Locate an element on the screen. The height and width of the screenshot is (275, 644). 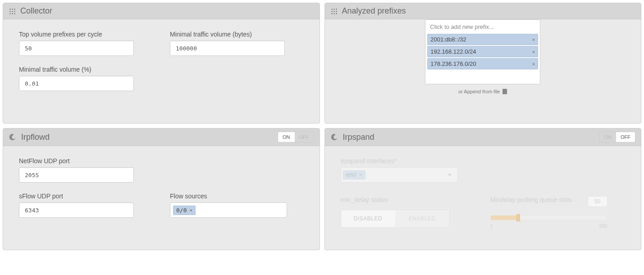
min-pct-input is located at coordinates (77, 83).